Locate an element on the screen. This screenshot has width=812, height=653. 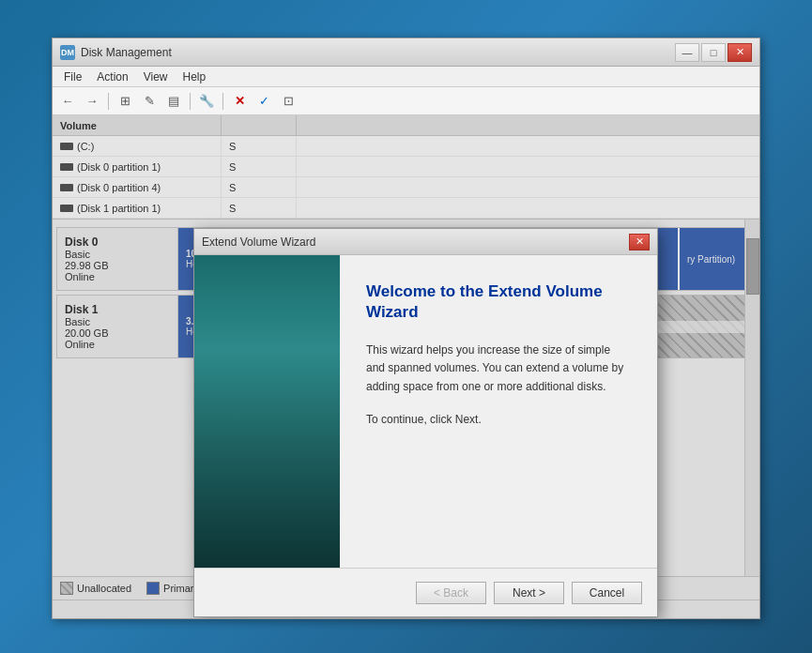
toolbar-delete: ✕ is located at coordinates (239, 101).